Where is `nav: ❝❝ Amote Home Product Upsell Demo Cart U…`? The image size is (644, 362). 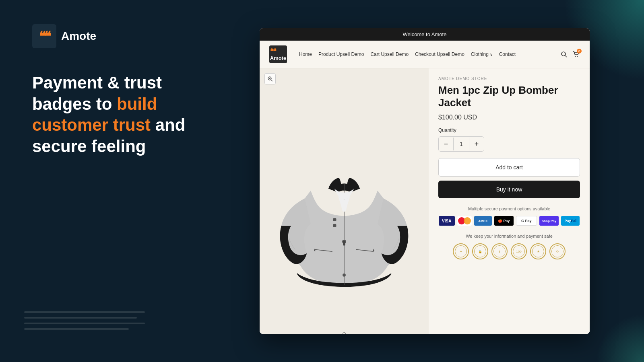
nav: ❝❝ Amote Home Product Upsell Demo Cart U… is located at coordinates (425, 55).